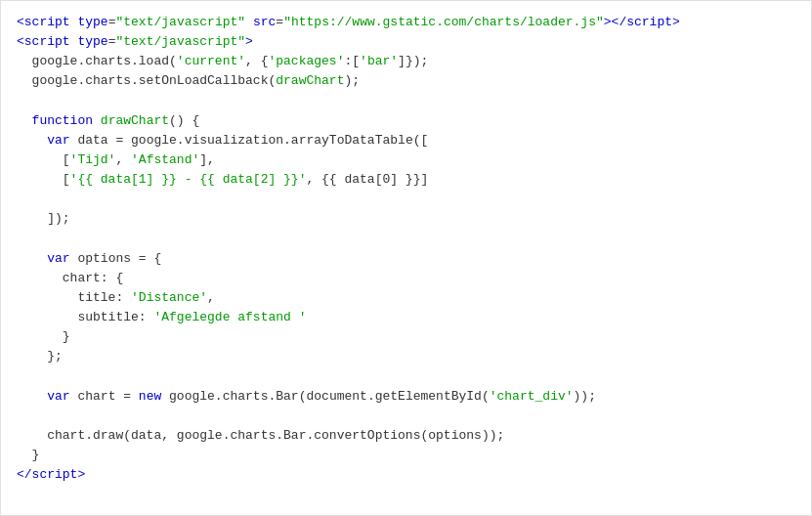 The height and width of the screenshot is (516, 812). Describe the element at coordinates (532, 397) in the screenshot. I see `code-token: 'chart_div'` at that location.